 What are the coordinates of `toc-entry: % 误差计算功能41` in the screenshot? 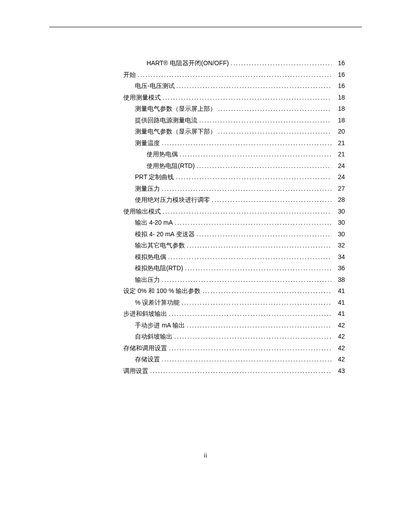 It's located at (234, 303).